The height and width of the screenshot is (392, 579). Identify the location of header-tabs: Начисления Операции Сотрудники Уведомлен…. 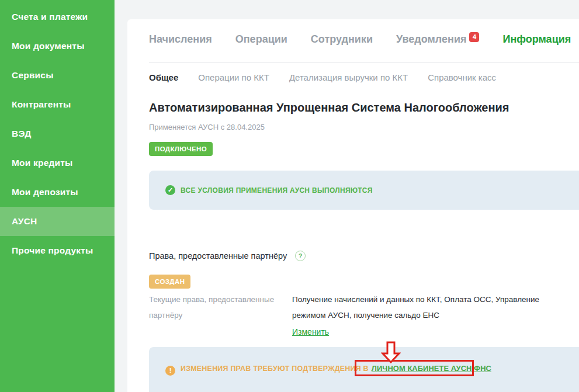
(360, 40).